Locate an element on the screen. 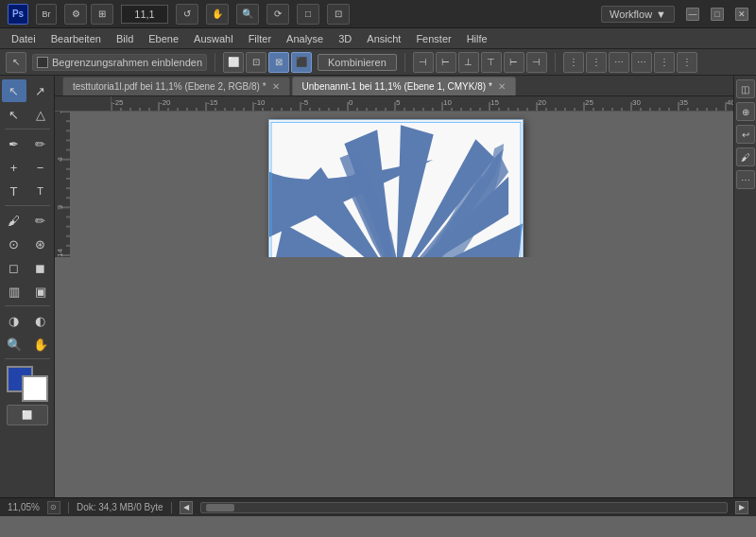 Image resolution: width=756 pixels, height=537 pixels. heal-tool: ⊛ is located at coordinates (41, 244).